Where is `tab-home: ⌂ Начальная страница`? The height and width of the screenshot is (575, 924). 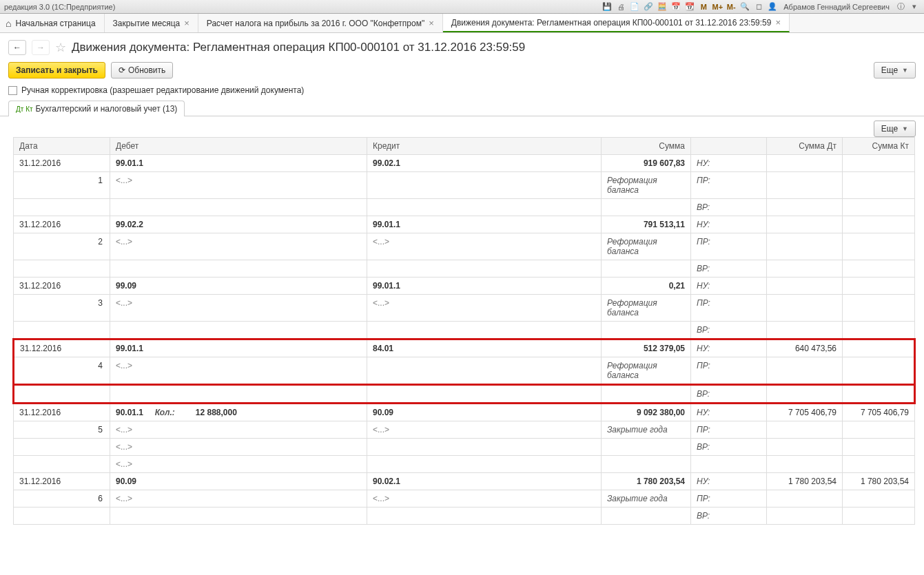
tab-home: ⌂ Начальная страница is located at coordinates (52, 23).